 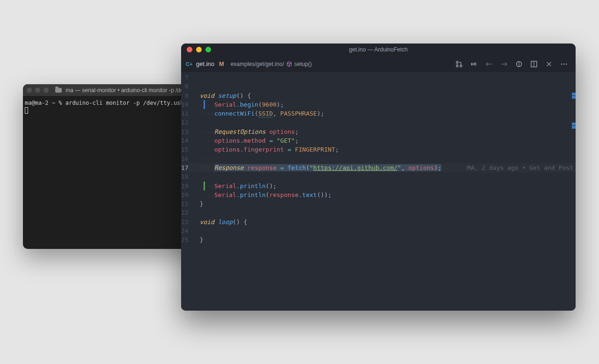 What do you see at coordinates (387, 159) in the screenshot?
I see `code-line: ····` at bounding box center [387, 159].